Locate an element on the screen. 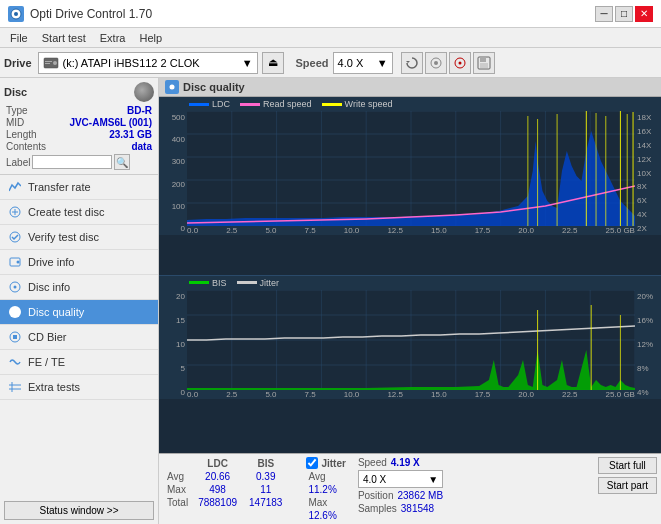  speed-value: 4.0 X is located at coordinates (351, 63).